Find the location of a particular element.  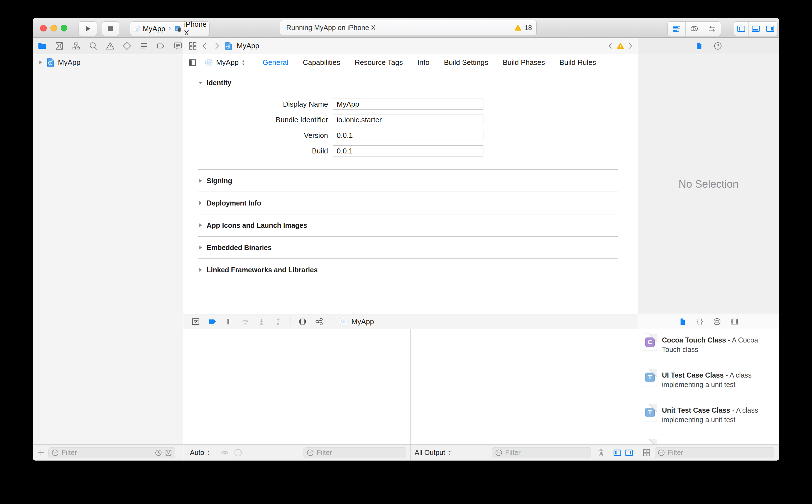

variables-filter-input is located at coordinates (360, 453).